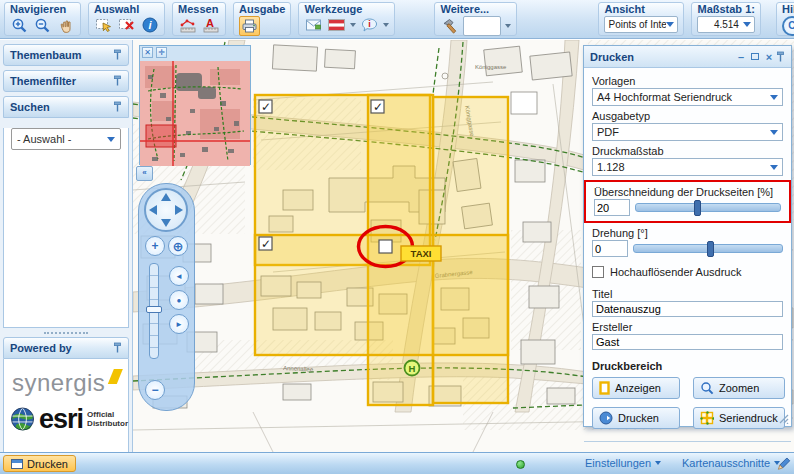 This screenshot has width=794, height=474. Describe the element at coordinates (688, 151) in the screenshot. I see `druckmassstab-label: Druckmaßstab` at that location.